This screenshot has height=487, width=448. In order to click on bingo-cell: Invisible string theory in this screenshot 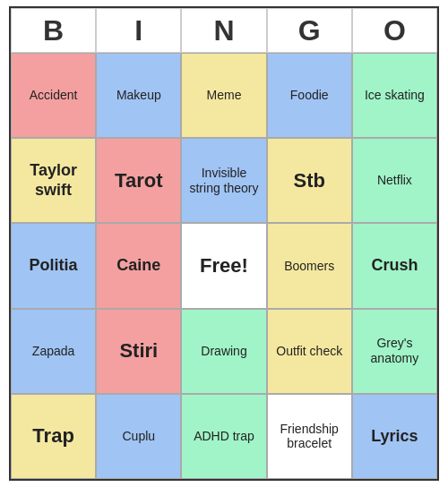, I will do `click(224, 181)`.